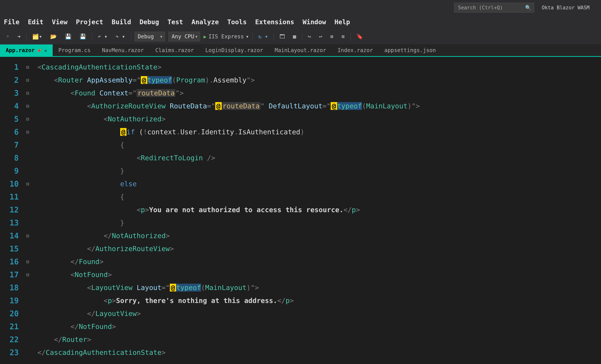  What do you see at coordinates (14, 223) in the screenshot?
I see `line-number: 13` at bounding box center [14, 223].